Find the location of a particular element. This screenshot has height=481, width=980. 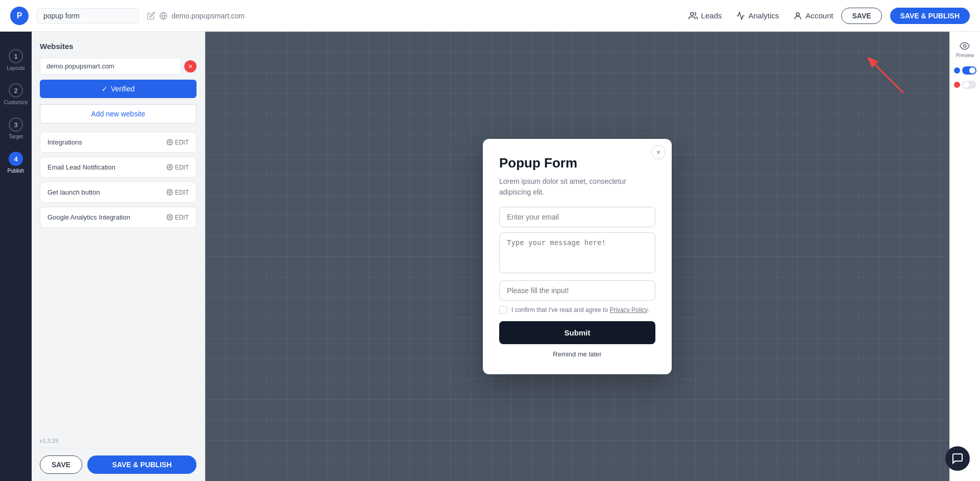

analytics-label: Analytics is located at coordinates (764, 15).